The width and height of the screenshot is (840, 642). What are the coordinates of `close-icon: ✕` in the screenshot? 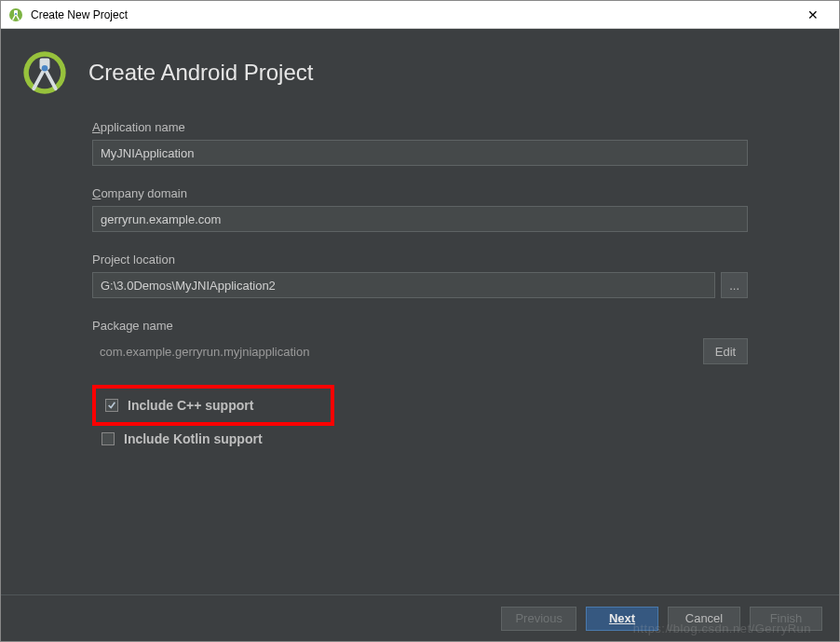 It's located at (813, 15).